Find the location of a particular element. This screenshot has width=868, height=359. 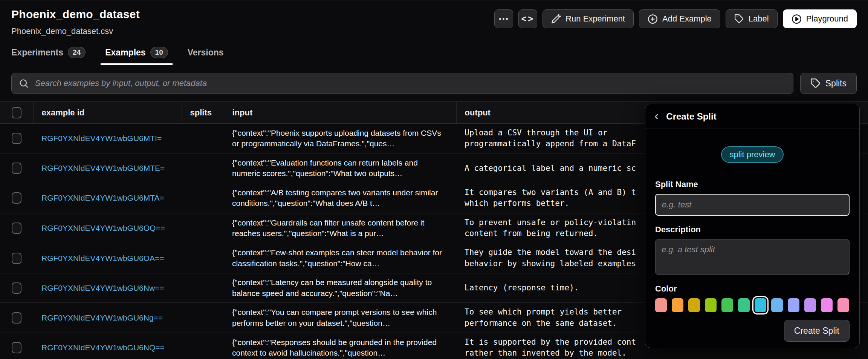

split-name-label: Split Name is located at coordinates (752, 184).